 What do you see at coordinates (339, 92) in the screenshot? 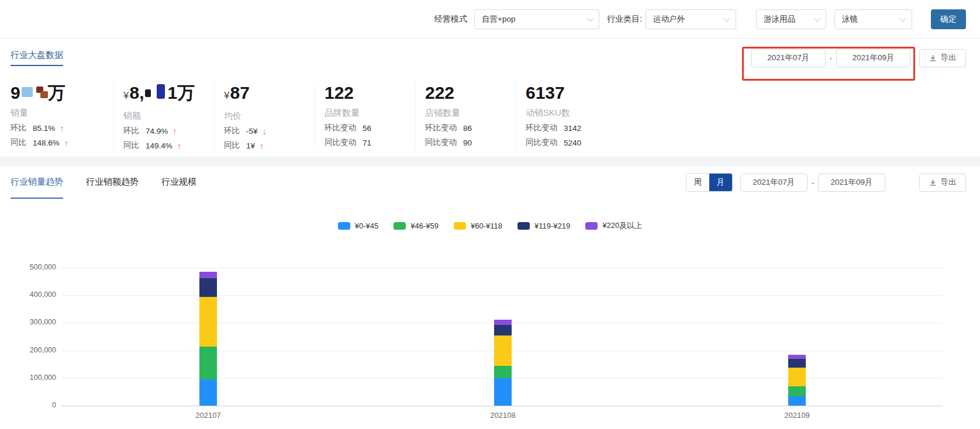
I see `card-value-text: 122` at bounding box center [339, 92].